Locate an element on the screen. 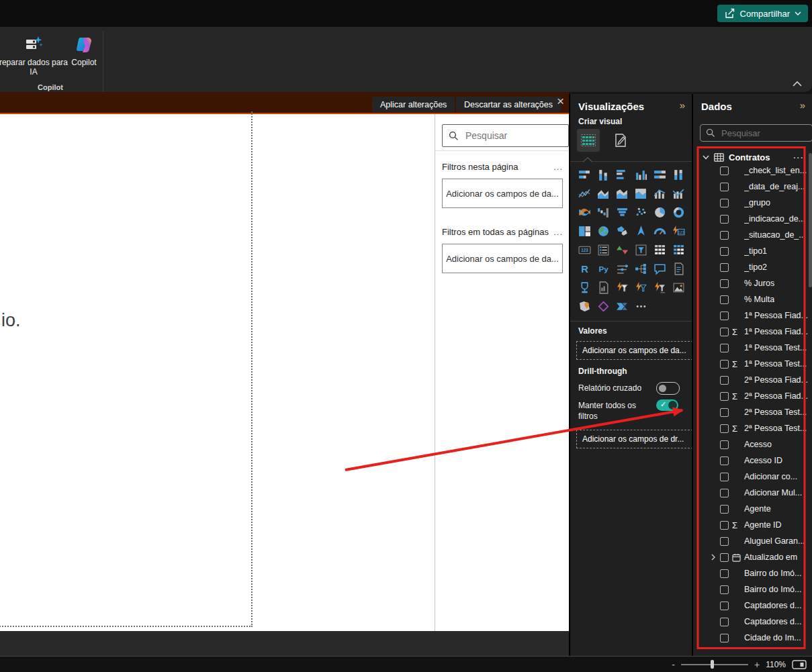 The height and width of the screenshot is (672, 812). multi-row-card-icon is located at coordinates (603, 250).